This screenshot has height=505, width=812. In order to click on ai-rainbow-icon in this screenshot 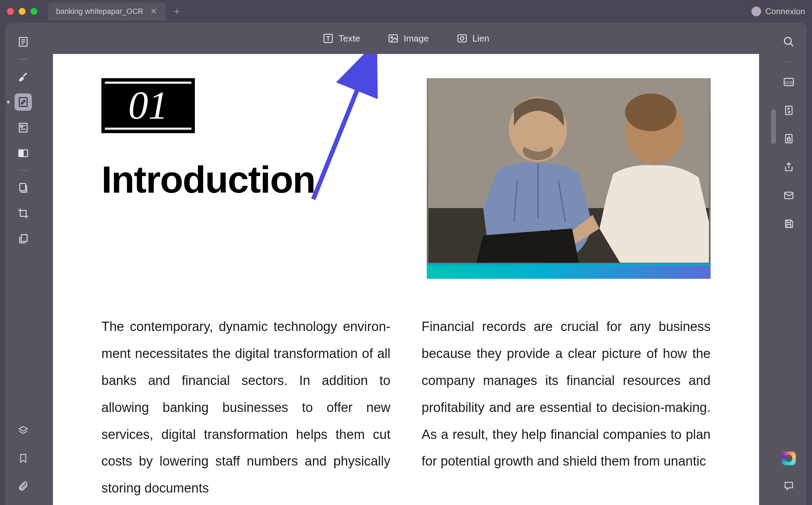, I will do `click(789, 458)`.